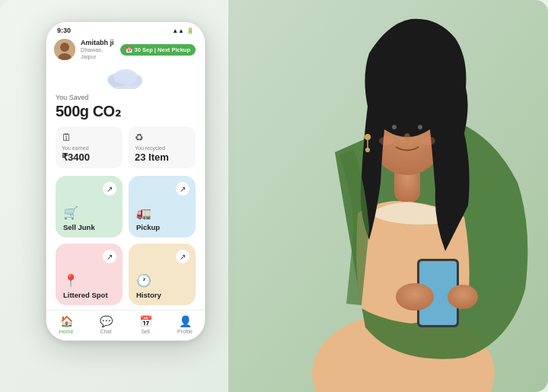 This screenshot has height=392, width=548. I want to click on pickup-badge: 📅 30 Sep | Next Pickup, so click(158, 50).